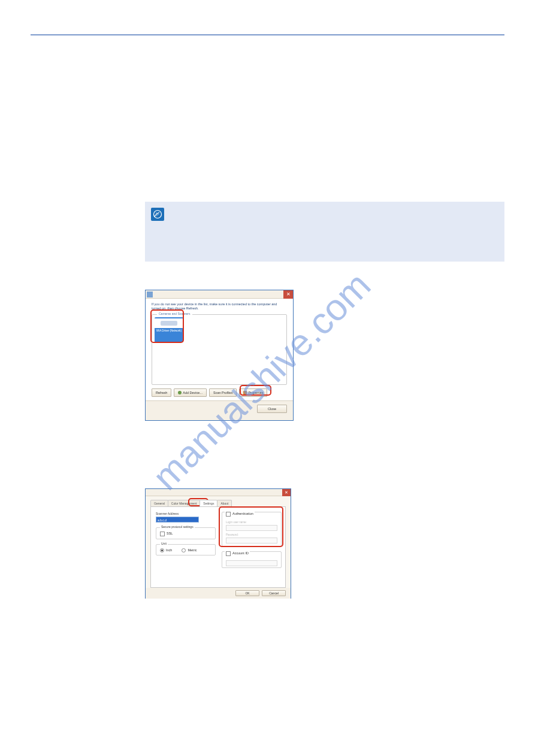  What do you see at coordinates (186, 514) in the screenshot?
I see `scanner-address-label: Scanner Address:` at bounding box center [186, 514].